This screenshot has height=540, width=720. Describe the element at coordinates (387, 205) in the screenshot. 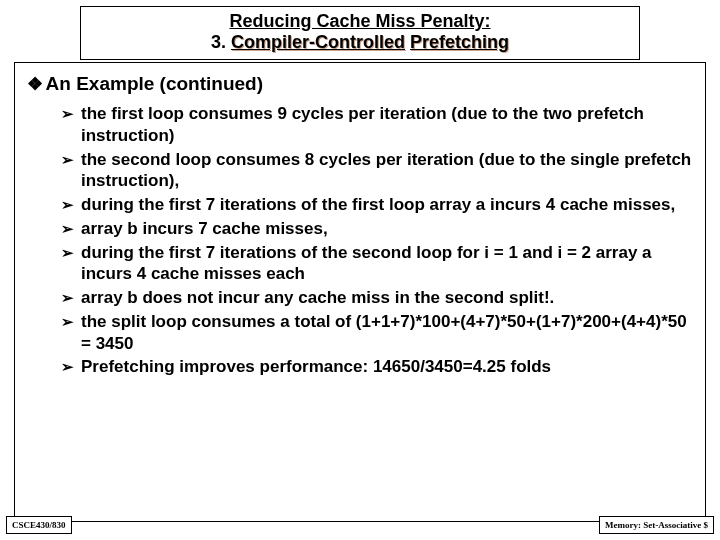

I see `list-item-text: during the first 7 iterations of the fir…` at that location.